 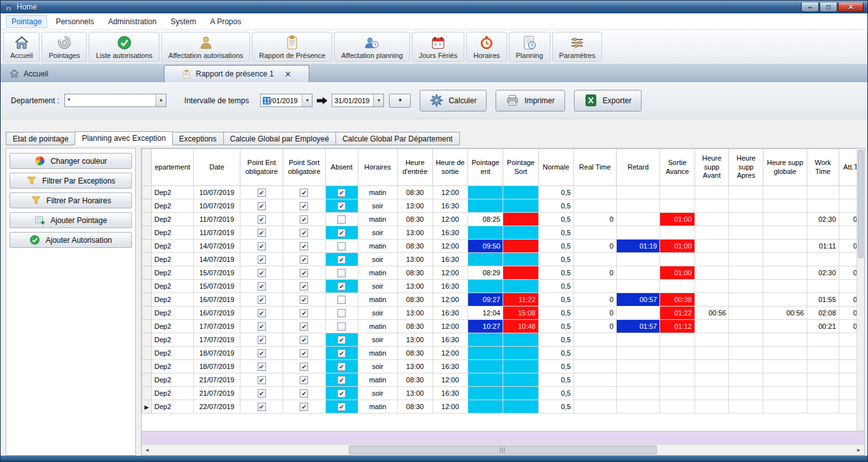 I want to click on toolbar-jours-feries-button: Jours Fériés, so click(x=439, y=47).